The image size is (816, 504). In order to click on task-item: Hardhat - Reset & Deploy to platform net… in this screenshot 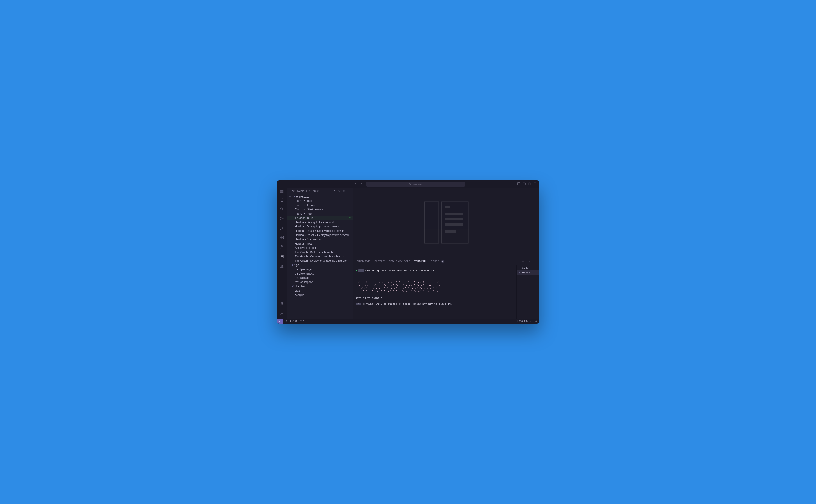, I will do `click(320, 235)`.